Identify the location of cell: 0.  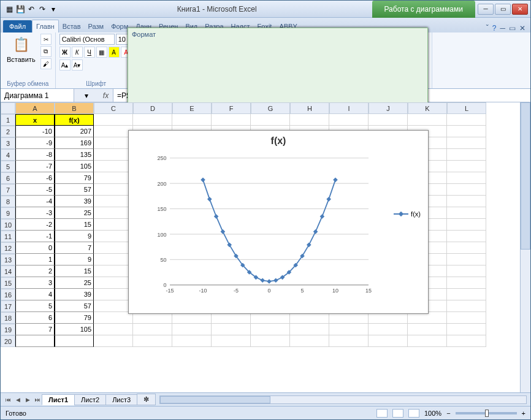
(35, 248).